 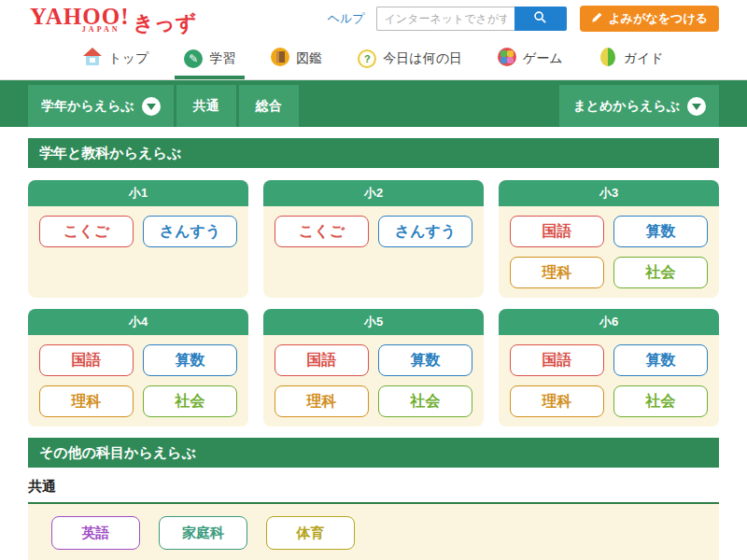 I want to click on other-subject-section-title: その他の科目からえらぶ, so click(x=374, y=453).